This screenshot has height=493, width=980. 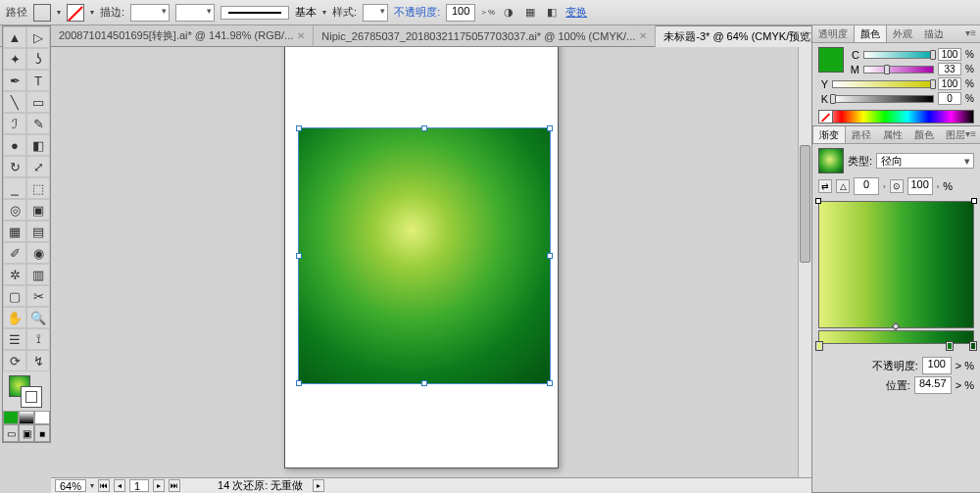 What do you see at coordinates (150, 13) in the screenshot?
I see `stroke-weight-select` at bounding box center [150, 13].